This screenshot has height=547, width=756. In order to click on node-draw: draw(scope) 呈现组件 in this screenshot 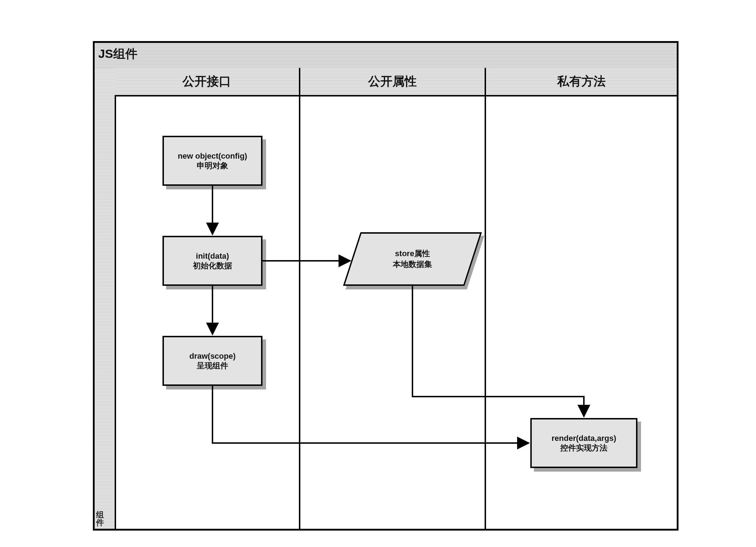, I will do `click(212, 361)`.